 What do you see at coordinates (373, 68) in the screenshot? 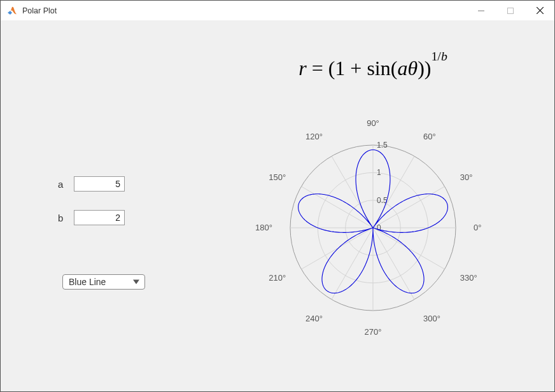
I see `chart-title-formula: r = (1 + sin(aθ))1/b` at bounding box center [373, 68].